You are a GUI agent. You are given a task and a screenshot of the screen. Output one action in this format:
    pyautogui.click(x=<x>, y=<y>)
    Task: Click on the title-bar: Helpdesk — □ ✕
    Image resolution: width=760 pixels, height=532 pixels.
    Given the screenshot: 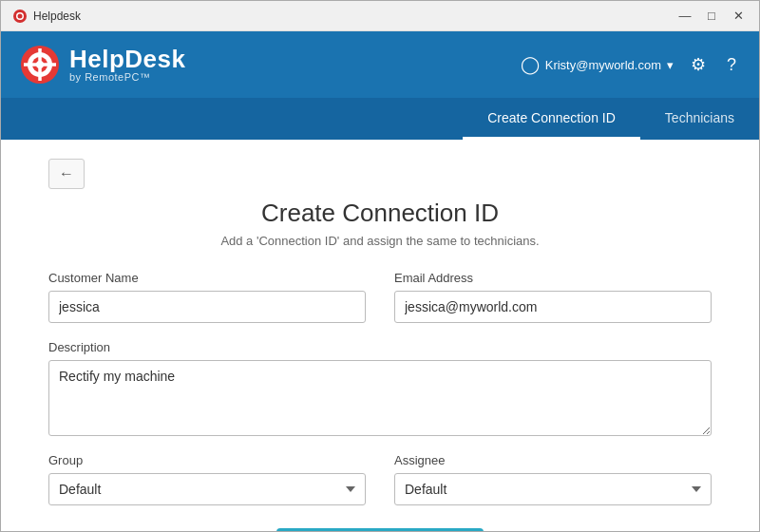 What is the action you would take?
    pyautogui.click(x=380, y=16)
    